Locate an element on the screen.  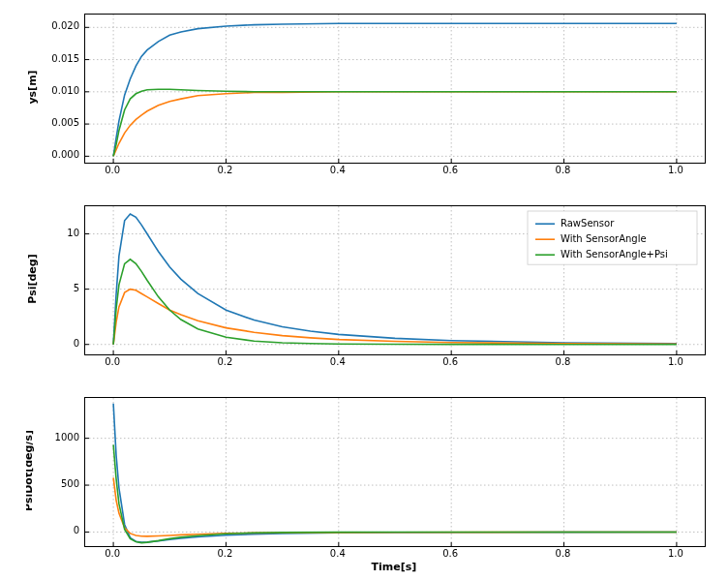
yaxis-ys: 0.0000.0050.0100.0150.020 ys[m] is located at coordinates (55, 87).